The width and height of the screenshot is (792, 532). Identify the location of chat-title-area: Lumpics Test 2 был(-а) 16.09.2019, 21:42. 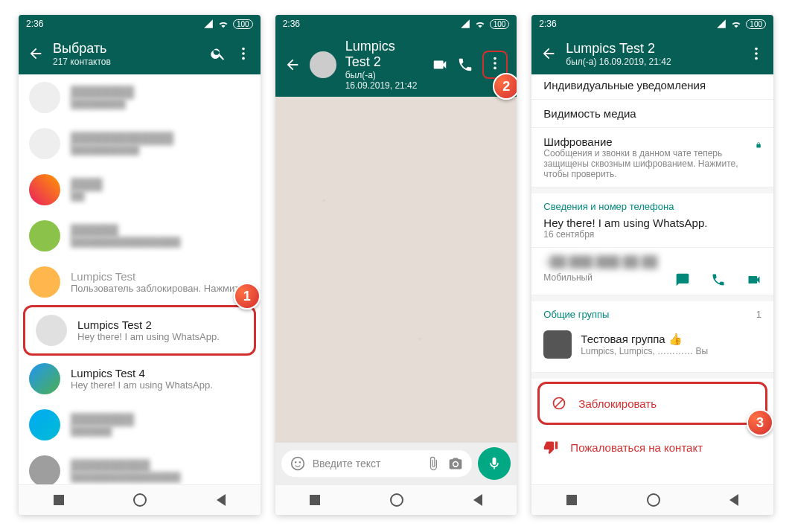
(384, 65).